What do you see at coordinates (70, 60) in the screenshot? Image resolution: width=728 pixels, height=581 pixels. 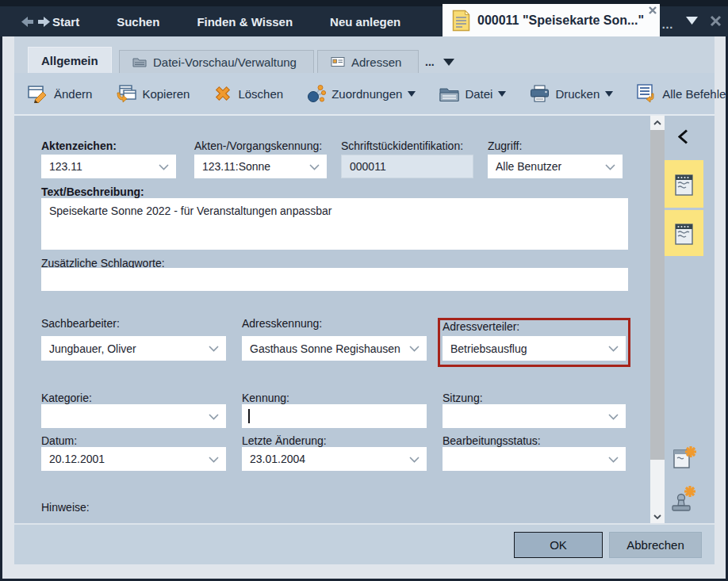 I see `tab-allgemein: Allgemein` at bounding box center [70, 60].